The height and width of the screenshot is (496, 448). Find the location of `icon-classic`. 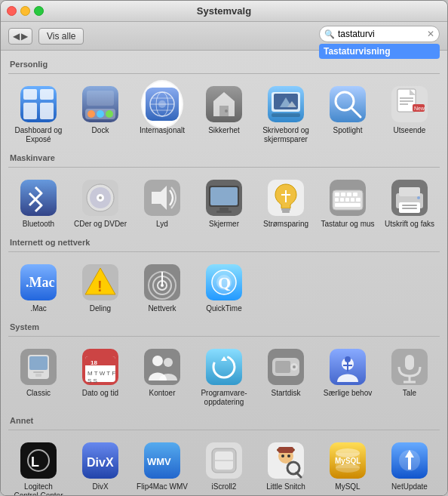

icon-classic is located at coordinates (38, 367).